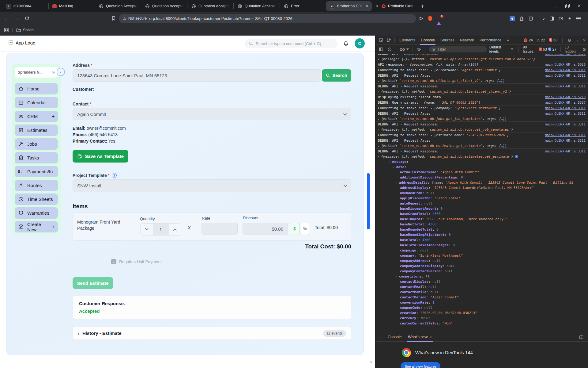  I want to click on close-window-icon, so click(579, 6).